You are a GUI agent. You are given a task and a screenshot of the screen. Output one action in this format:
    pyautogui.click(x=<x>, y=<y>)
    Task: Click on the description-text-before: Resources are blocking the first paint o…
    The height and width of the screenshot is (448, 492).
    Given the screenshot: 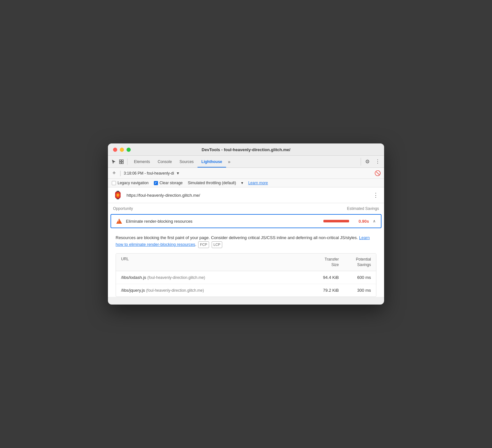 What is the action you would take?
    pyautogui.click(x=237, y=237)
    